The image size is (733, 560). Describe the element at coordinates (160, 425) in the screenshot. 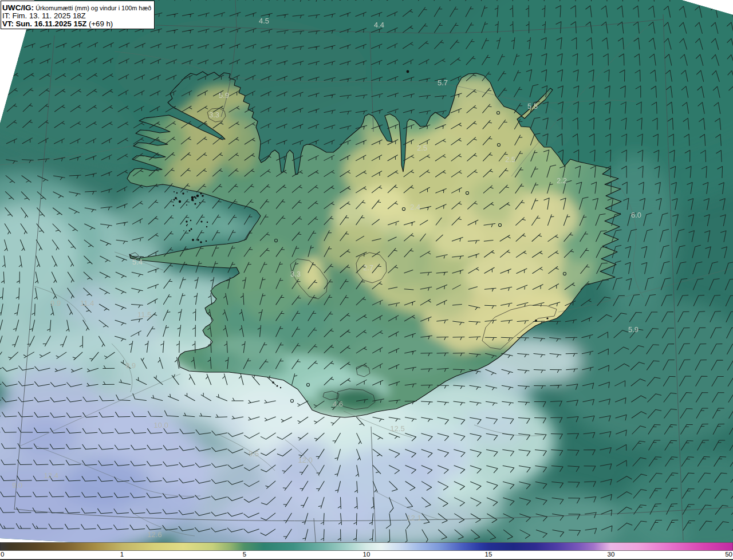

I see `svg-text: 10.0` at that location.